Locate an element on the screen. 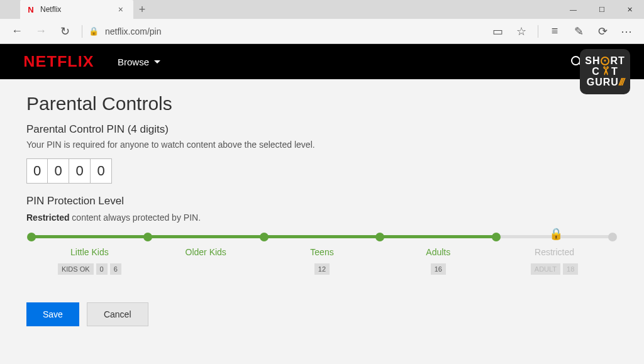 The image size is (644, 364). tab-favicon: N is located at coordinates (31, 9).